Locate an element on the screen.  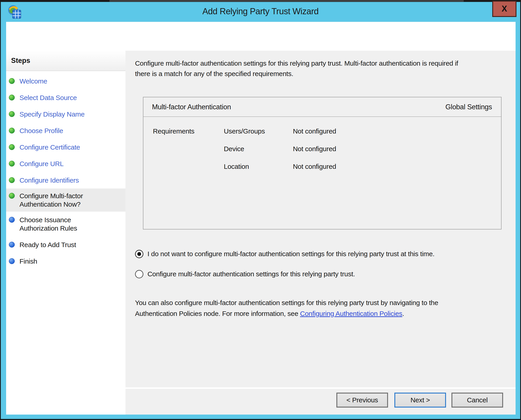
step-configure-url: Configure URL is located at coordinates (66, 164).